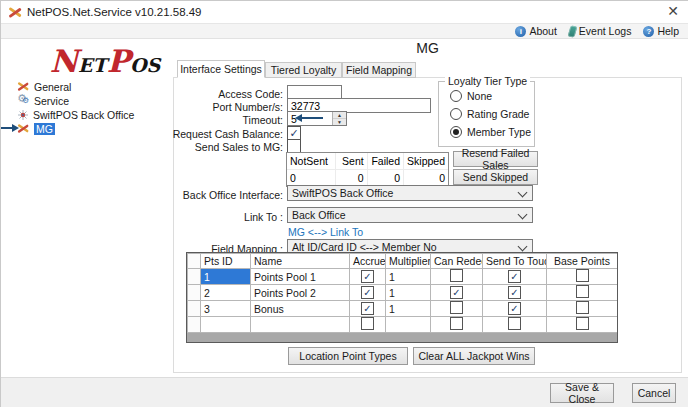 This screenshot has width=688, height=407. Describe the element at coordinates (408, 262) in the screenshot. I see `column-header: Multiplier` at that location.